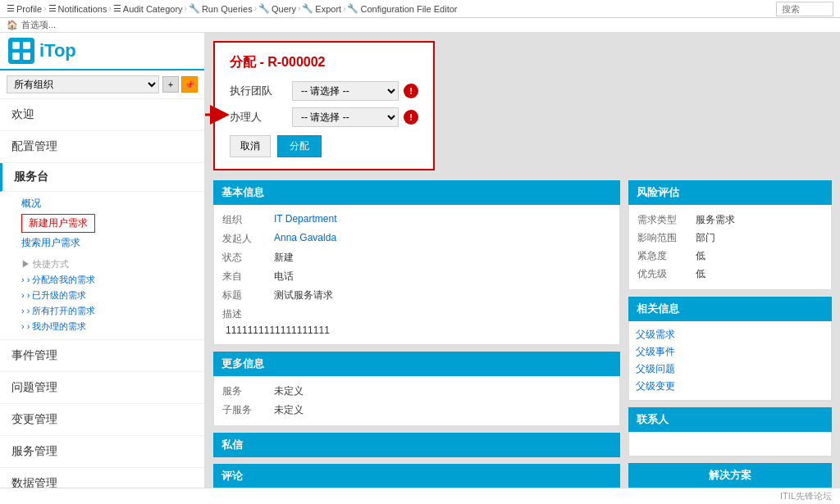 The height and width of the screenshot is (504, 840). I want to click on risk-field-priority: 优先级 低, so click(730, 274).